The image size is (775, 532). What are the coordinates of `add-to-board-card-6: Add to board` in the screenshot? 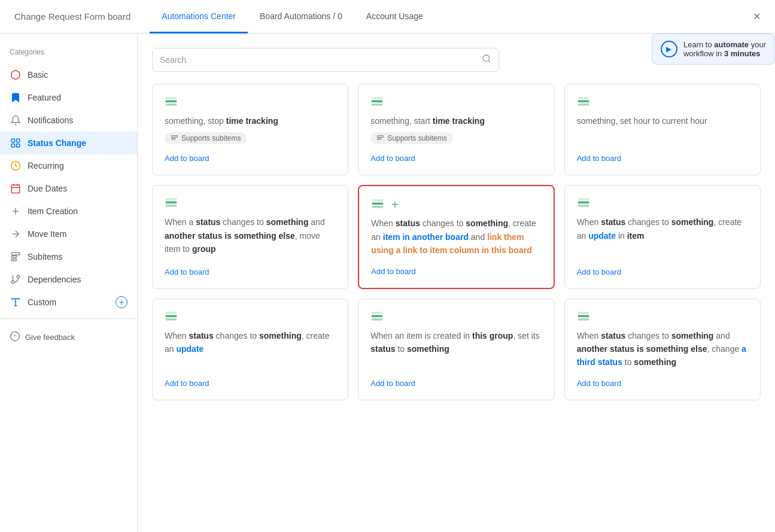 It's located at (662, 269).